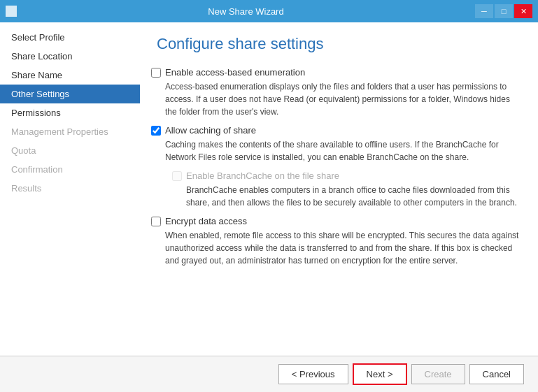 The width and height of the screenshot is (538, 392). Describe the element at coordinates (339, 42) in the screenshot. I see `page-header: Configure share settings` at that location.